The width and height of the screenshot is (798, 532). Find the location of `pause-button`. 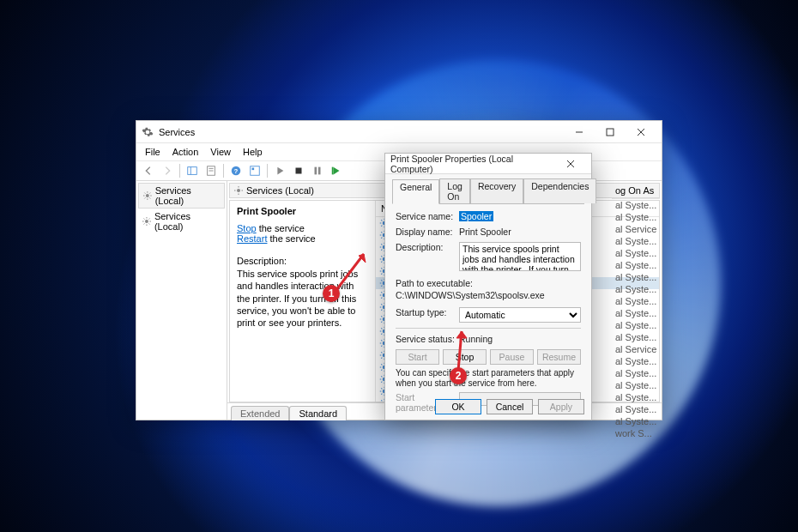

pause-button is located at coordinates (317, 171).